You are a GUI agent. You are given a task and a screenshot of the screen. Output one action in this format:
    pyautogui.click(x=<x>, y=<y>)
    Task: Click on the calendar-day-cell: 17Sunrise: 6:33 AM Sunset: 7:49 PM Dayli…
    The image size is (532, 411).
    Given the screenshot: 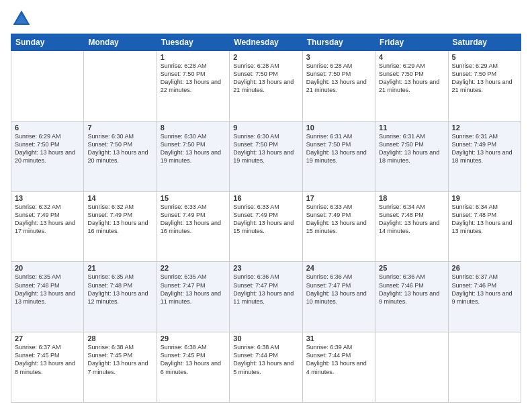 What is the action you would take?
    pyautogui.click(x=339, y=227)
    